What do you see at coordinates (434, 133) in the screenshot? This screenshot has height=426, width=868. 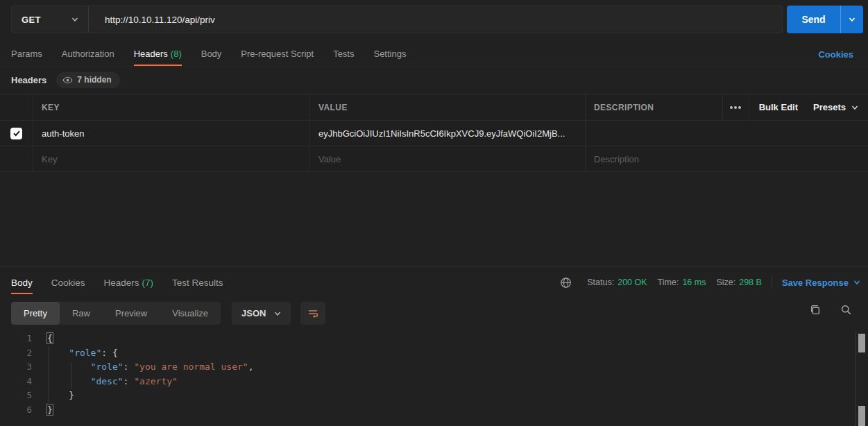 I see `header-row: auth-token eyJhbGciOiJIUzI1NiIsInR5cCI6I…` at bounding box center [434, 133].